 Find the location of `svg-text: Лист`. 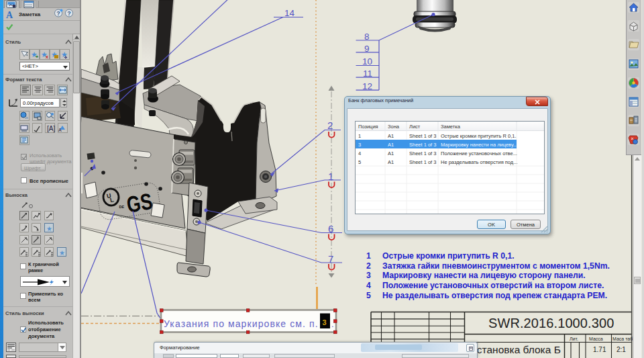

svg-text: Лист is located at coordinates (415, 126).